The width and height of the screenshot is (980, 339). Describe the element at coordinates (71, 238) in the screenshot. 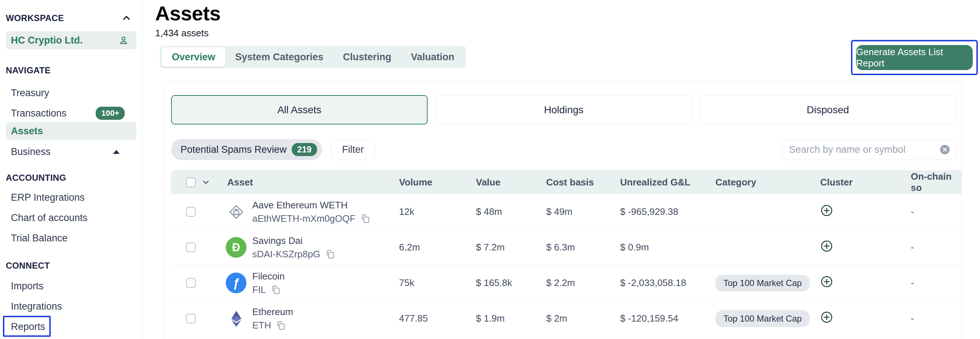

I see `sidebar-item-trial-balance: Trial Balance` at that location.